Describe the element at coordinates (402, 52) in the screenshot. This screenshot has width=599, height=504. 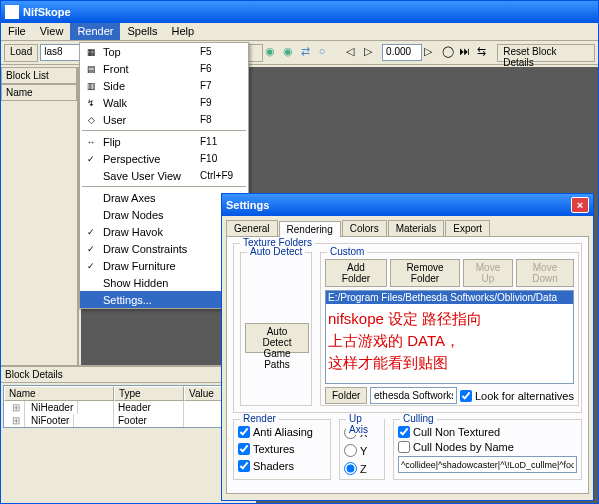
I see `time-field: 0.000` at that location.